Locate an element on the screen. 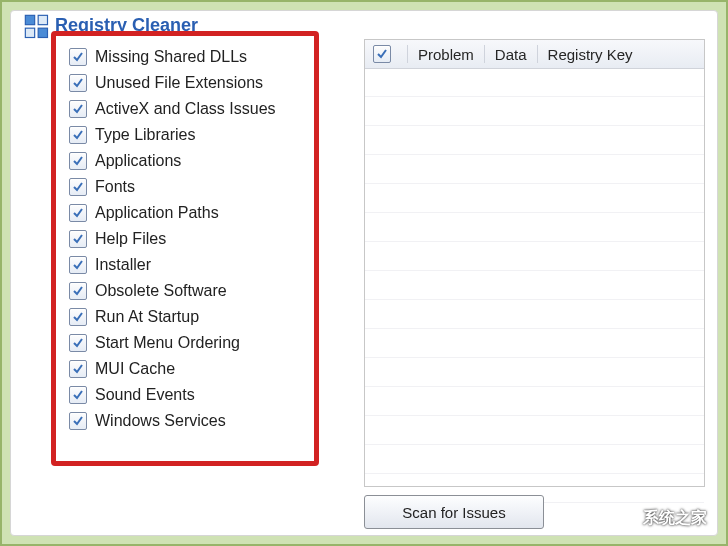 The image size is (728, 546). column-problem: Problem is located at coordinates (446, 54).